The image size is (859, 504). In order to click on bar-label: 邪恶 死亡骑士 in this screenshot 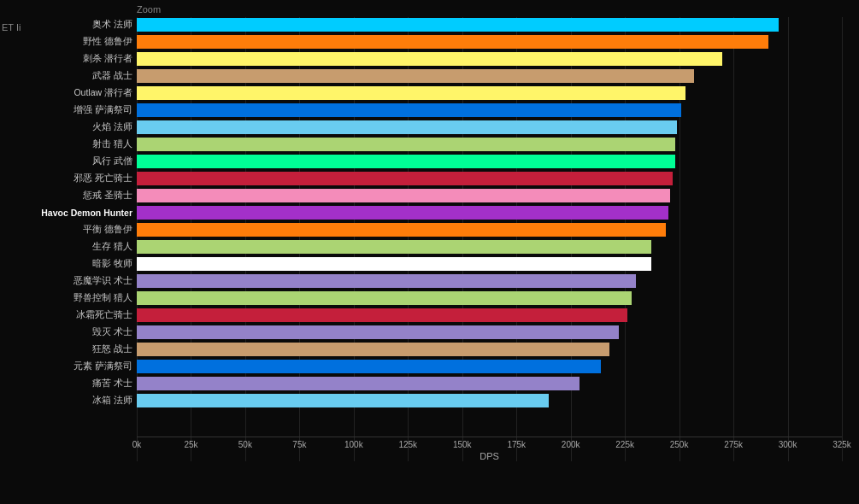, I will do `click(67, 179)`.